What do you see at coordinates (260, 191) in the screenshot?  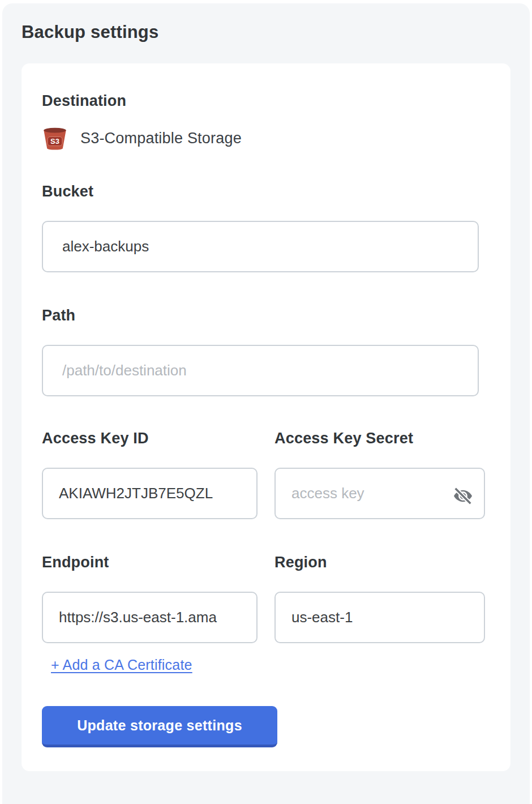 I see `bucket-label: Bucket` at bounding box center [260, 191].